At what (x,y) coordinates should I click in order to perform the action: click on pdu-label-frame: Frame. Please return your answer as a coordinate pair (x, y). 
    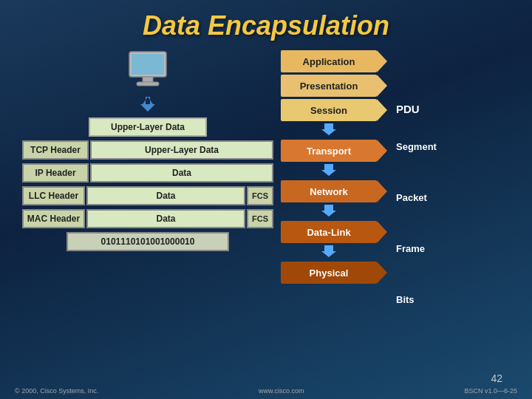
    Looking at the image, I should click on (417, 248).